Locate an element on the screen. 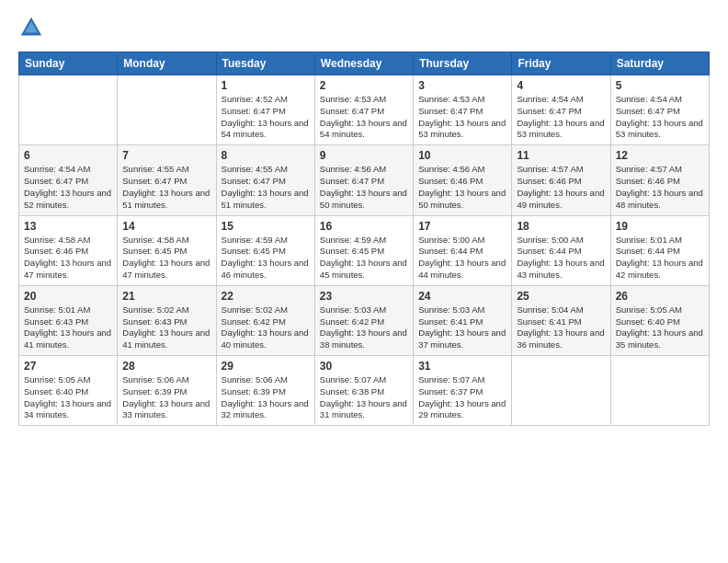 This screenshot has height=563, width=728. day-info: Sunrise: 5:03 AM Sunset: 6:42 PM Dayligh… is located at coordinates (364, 327).